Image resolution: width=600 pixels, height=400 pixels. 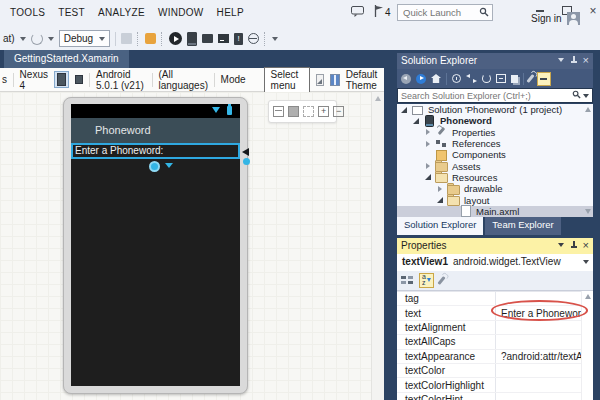 I want to click on properties-titlebar: Properties ×, so click(x=495, y=246).